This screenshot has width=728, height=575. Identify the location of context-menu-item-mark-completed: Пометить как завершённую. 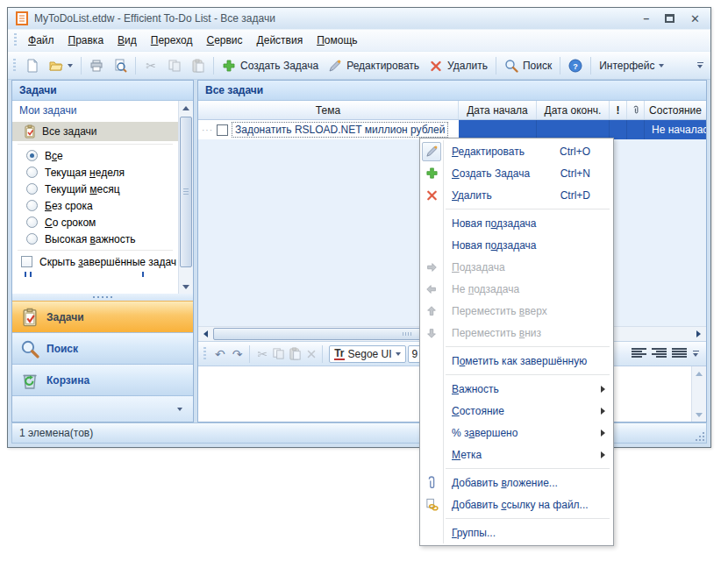
(517, 361).